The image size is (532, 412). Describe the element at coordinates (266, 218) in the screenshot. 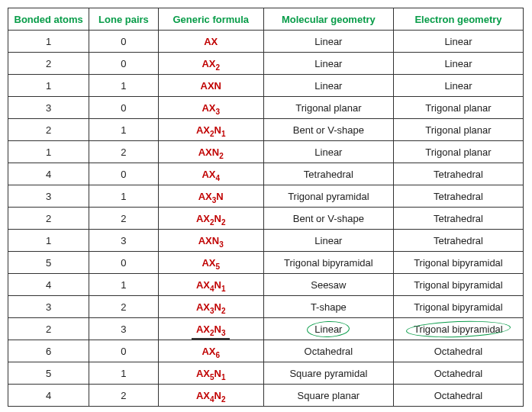

I see `table-row: 22AX2N2Bent or V-shapeTetrahedral` at that location.